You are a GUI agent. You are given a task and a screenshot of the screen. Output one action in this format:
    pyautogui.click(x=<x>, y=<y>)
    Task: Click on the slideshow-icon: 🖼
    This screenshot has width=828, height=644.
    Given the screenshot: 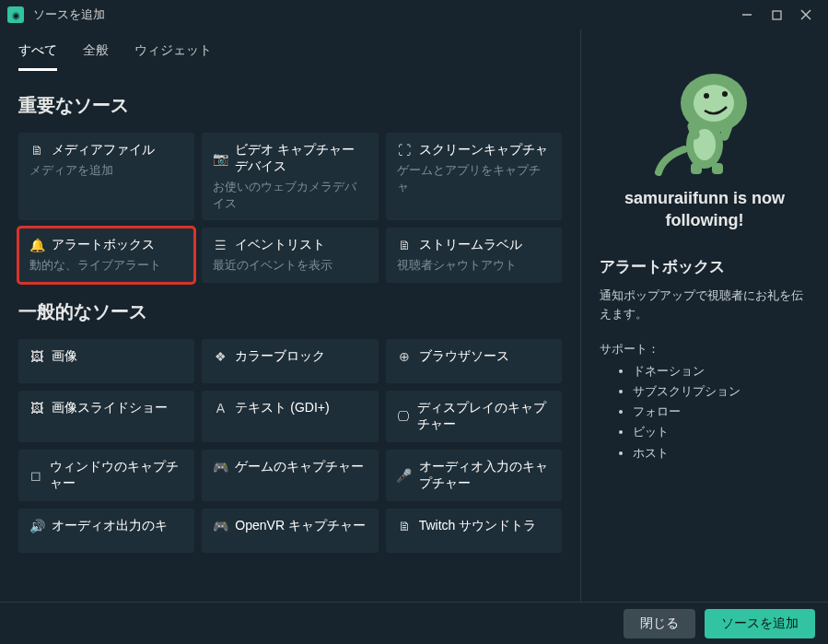 What is the action you would take?
    pyautogui.click(x=37, y=408)
    